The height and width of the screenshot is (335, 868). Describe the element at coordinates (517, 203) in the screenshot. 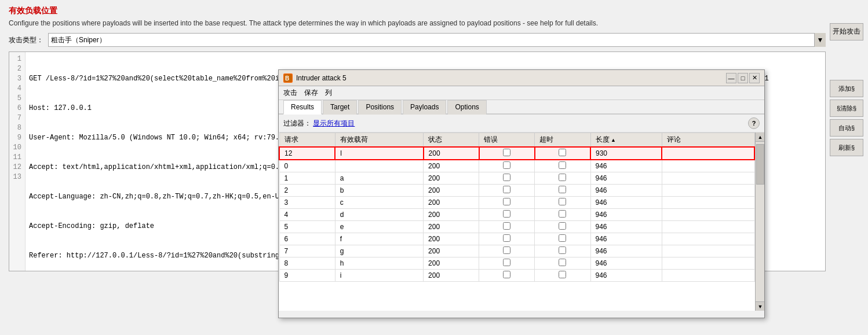

I see `table-row: 3 c 200 946` at that location.